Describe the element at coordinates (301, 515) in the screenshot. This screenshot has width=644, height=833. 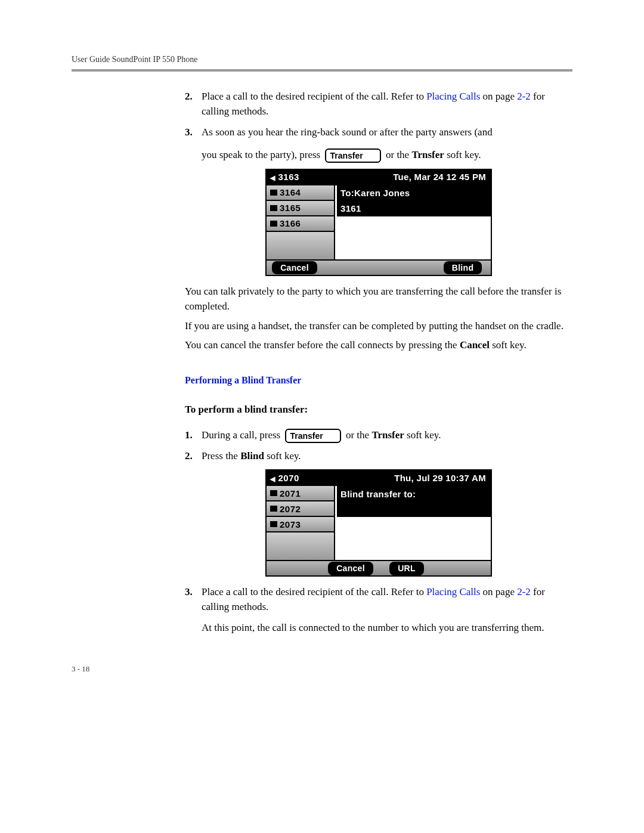
I see `extension-column: 2070 2071 2072 2073` at that location.